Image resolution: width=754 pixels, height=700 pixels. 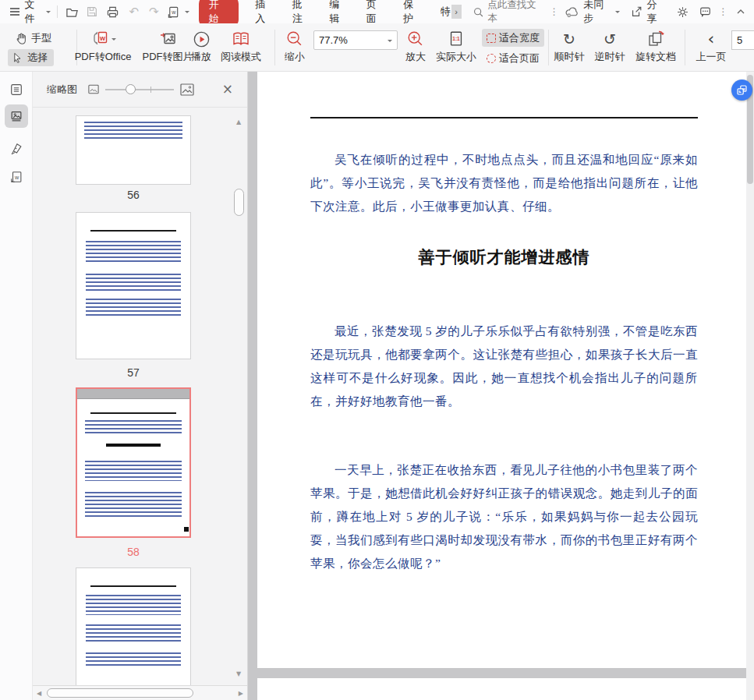 What do you see at coordinates (134, 12) in the screenshot?
I see `undo-icon: ↶` at bounding box center [134, 12].